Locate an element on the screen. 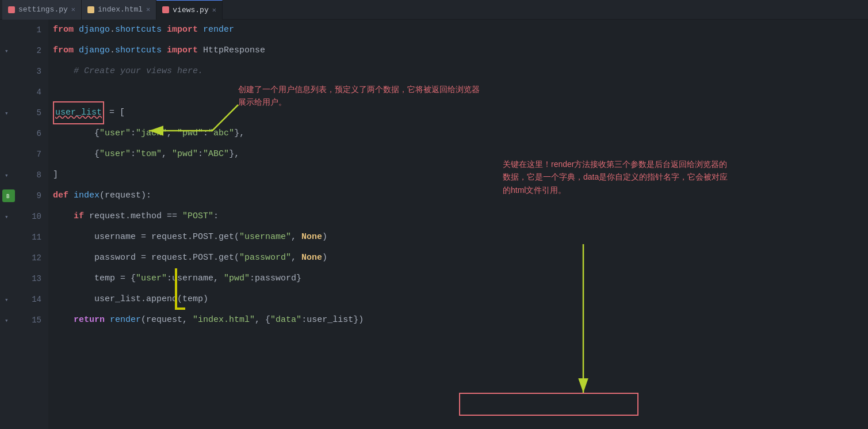  tab-index: index.html ✕ is located at coordinates (119, 10).